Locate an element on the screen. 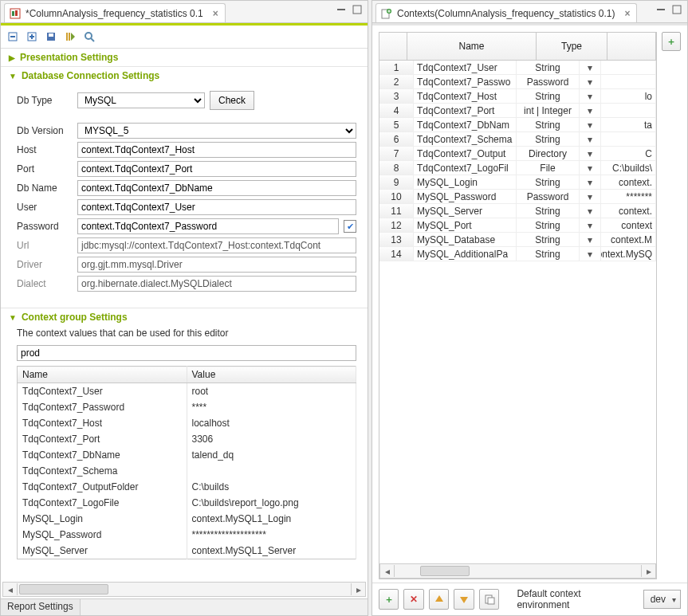 The height and width of the screenshot is (616, 688). save-icon is located at coordinates (51, 37).